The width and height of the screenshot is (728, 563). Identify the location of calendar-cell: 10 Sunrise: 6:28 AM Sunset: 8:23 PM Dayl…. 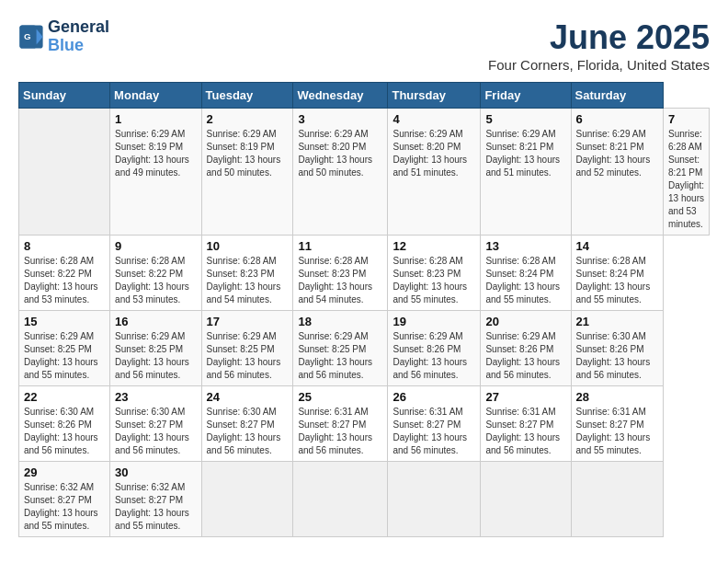
(247, 273).